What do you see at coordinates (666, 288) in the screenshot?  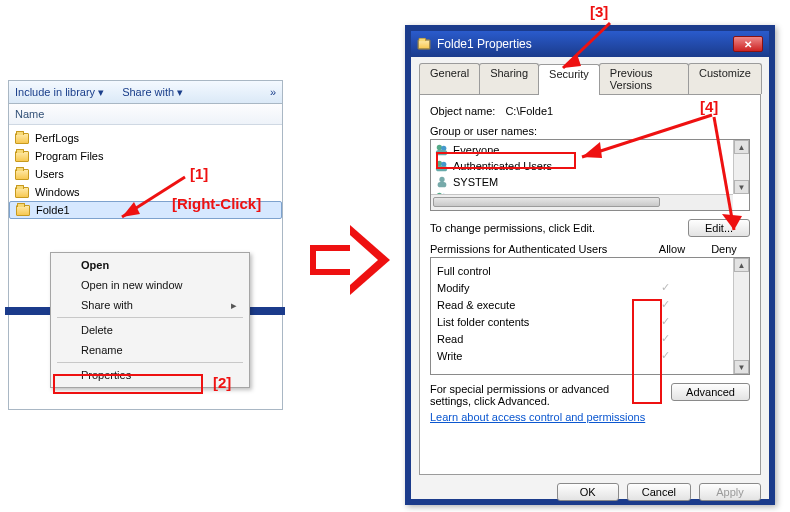 I see `allow-check: ✓` at bounding box center [666, 288].